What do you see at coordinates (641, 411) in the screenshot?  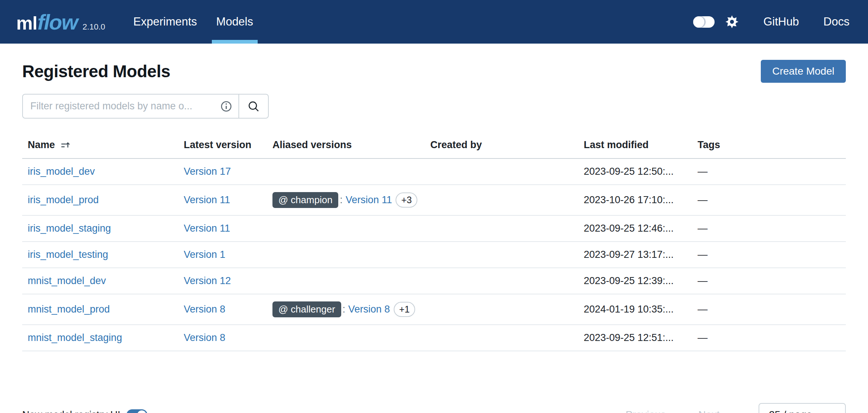 I see `previous-page-button: ‹ Previous` at bounding box center [641, 411].